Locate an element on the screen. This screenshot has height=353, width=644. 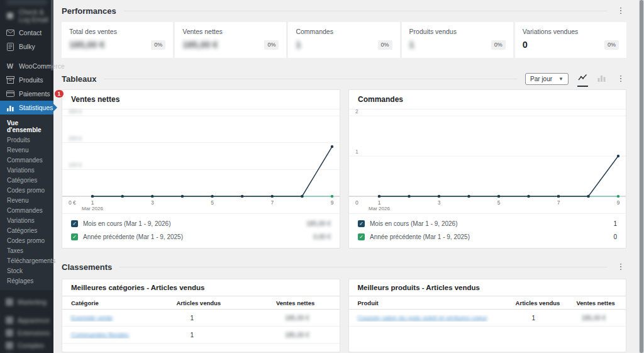
submenu-item-stock: Stock is located at coordinates (26, 271).